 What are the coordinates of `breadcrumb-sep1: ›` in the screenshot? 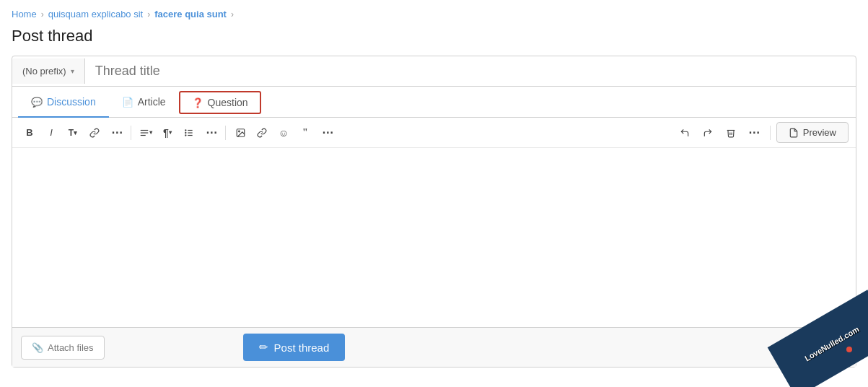 It's located at (43, 14).